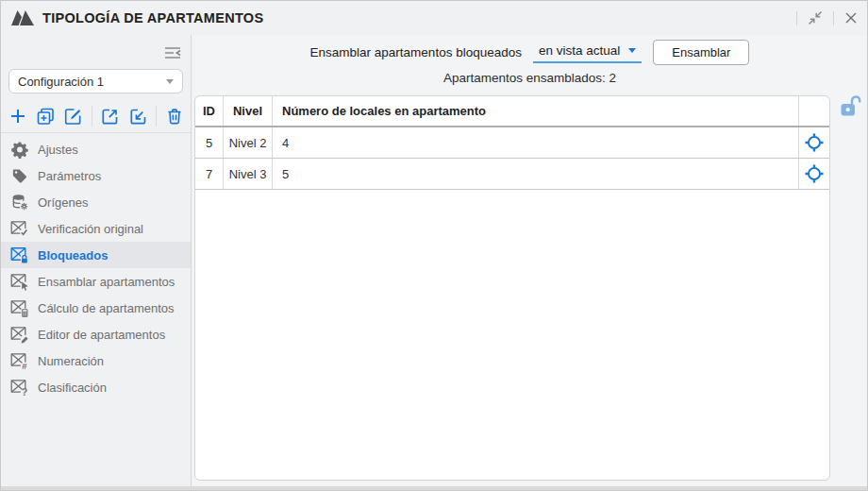 The width and height of the screenshot is (868, 491). What do you see at coordinates (74, 117) in the screenshot?
I see `edit-configuration-button` at bounding box center [74, 117].